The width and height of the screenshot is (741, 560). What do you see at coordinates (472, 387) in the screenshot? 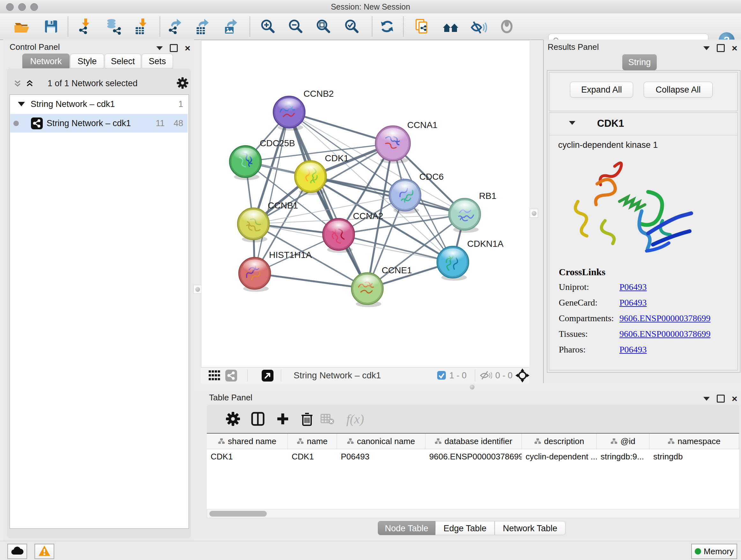
I see `horizontal-splitter-handle` at bounding box center [472, 387].